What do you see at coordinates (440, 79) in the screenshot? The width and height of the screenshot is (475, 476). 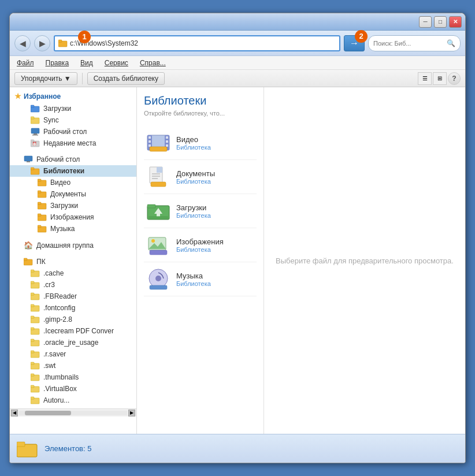 I see `view-grid-button: ⊞` at bounding box center [440, 79].